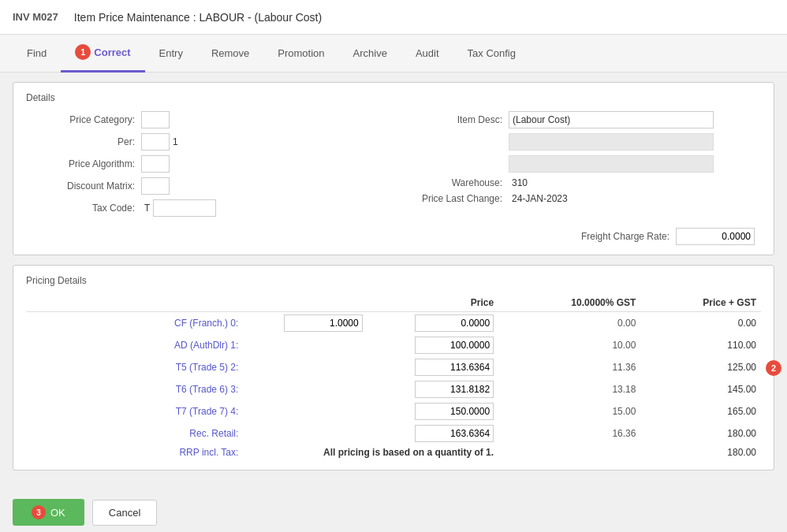 The width and height of the screenshot is (787, 532). Describe the element at coordinates (433, 389) in the screenshot. I see `row-3-price` at that location.